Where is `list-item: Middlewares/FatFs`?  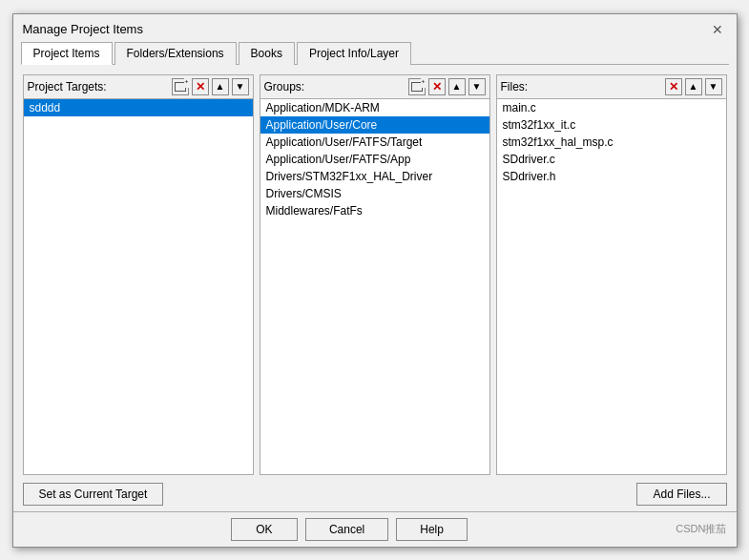
list-item: Middlewares/FatFs is located at coordinates (375, 211).